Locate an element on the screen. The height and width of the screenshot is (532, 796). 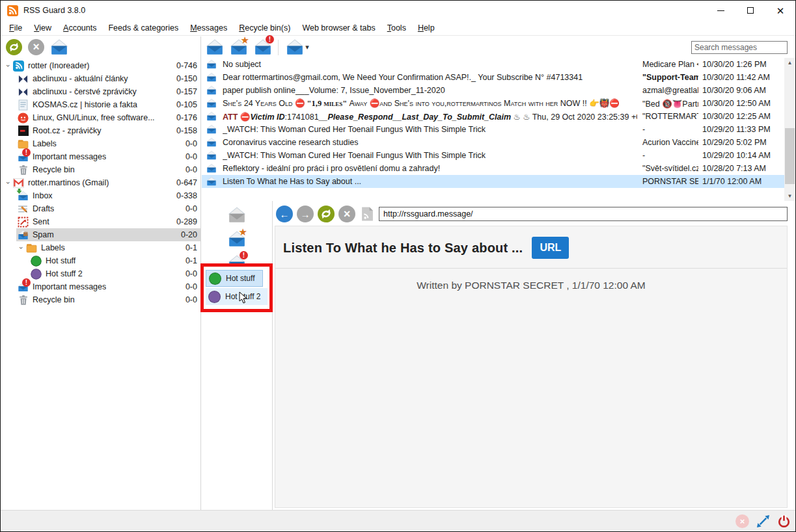
unread-total-count: 0-1 is located at coordinates (189, 248).